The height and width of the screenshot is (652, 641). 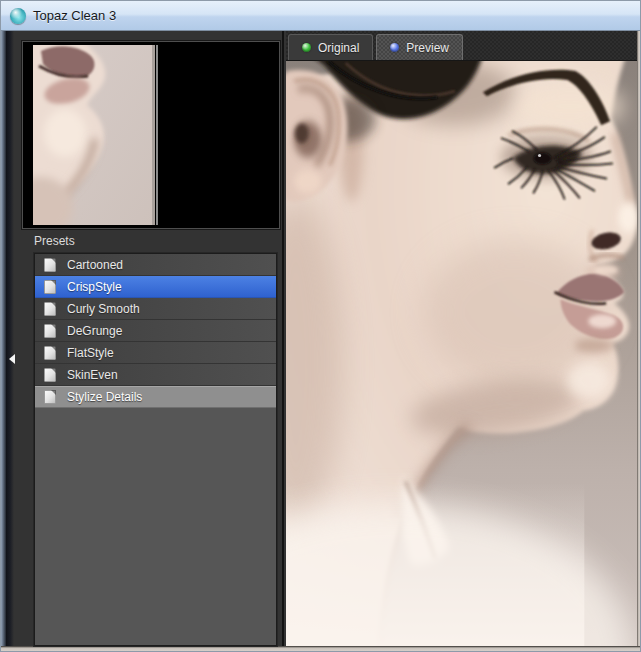 I want to click on panel-collapse-left-arrow-icon, so click(x=12, y=359).